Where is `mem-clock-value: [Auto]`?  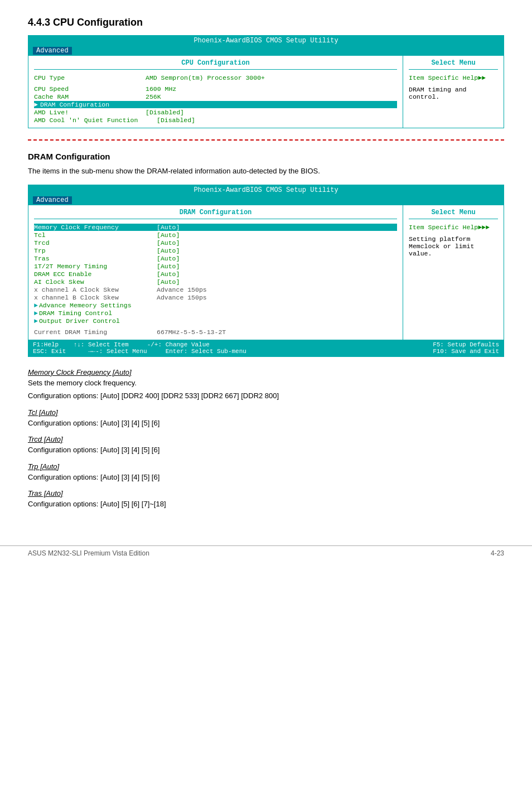 mem-clock-value: [Auto] is located at coordinates (168, 228).